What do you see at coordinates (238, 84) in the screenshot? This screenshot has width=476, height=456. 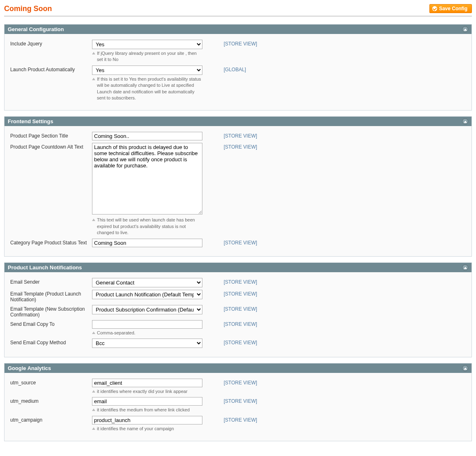 I see `row-launch-auto: Launch Product Automatically Yes If this…` at bounding box center [238, 84].